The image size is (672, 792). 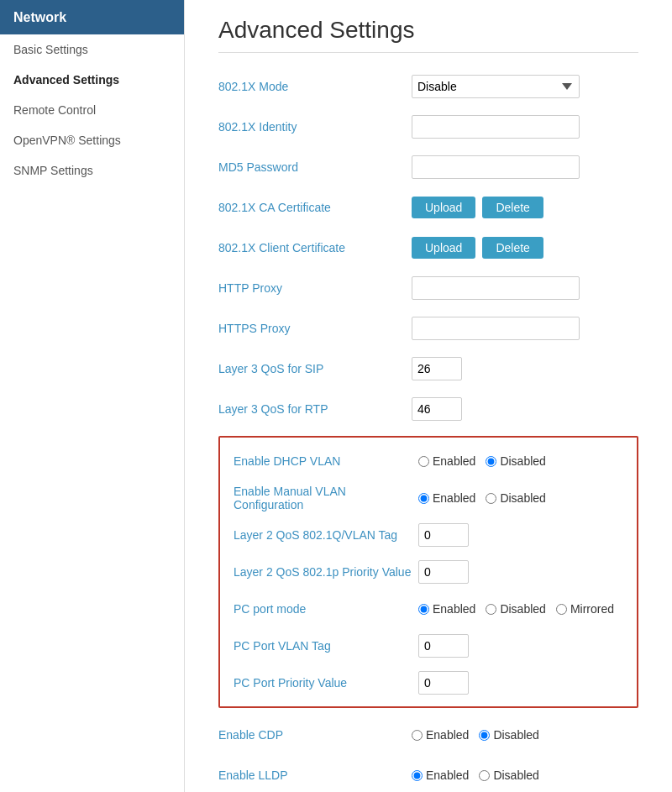 What do you see at coordinates (482, 498) in the screenshot?
I see `control-manual-vlan: Enabled Disabled` at bounding box center [482, 498].